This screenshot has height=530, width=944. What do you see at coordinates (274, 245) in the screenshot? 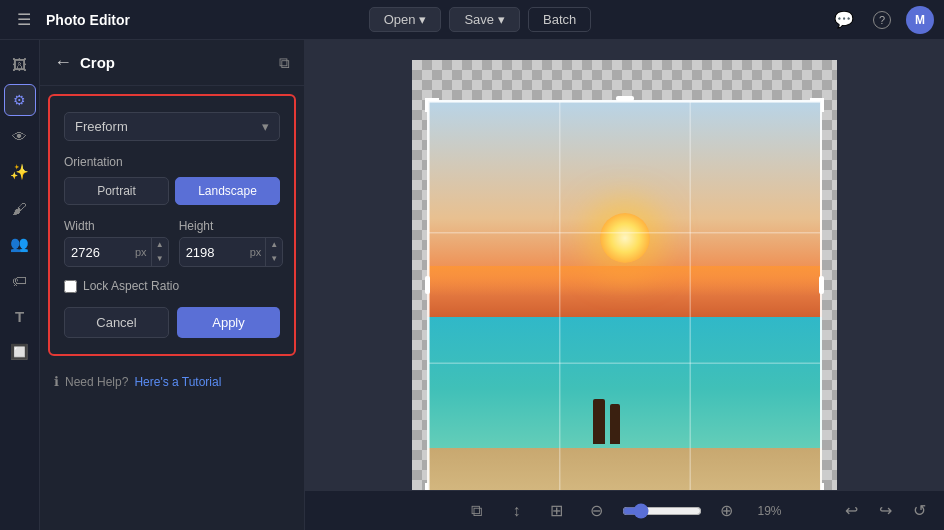
I see `height-up-button: ▲` at bounding box center [274, 245].